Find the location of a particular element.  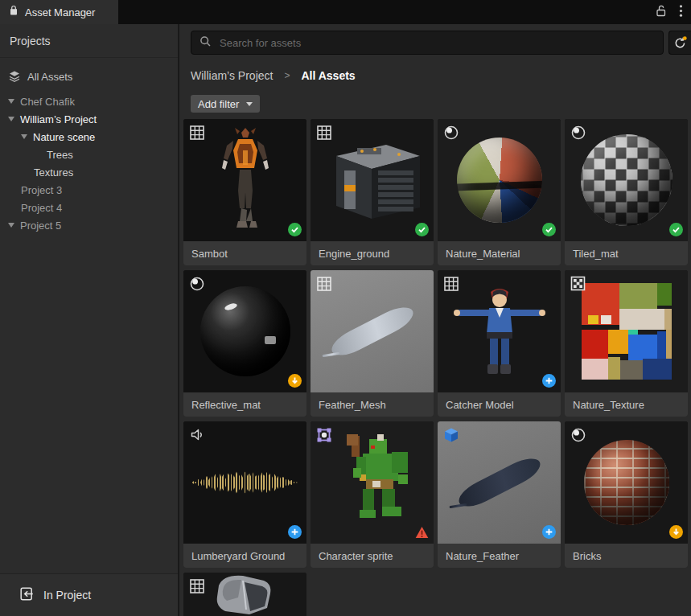

sidebar-item-trees: Trees is located at coordinates (88, 154).